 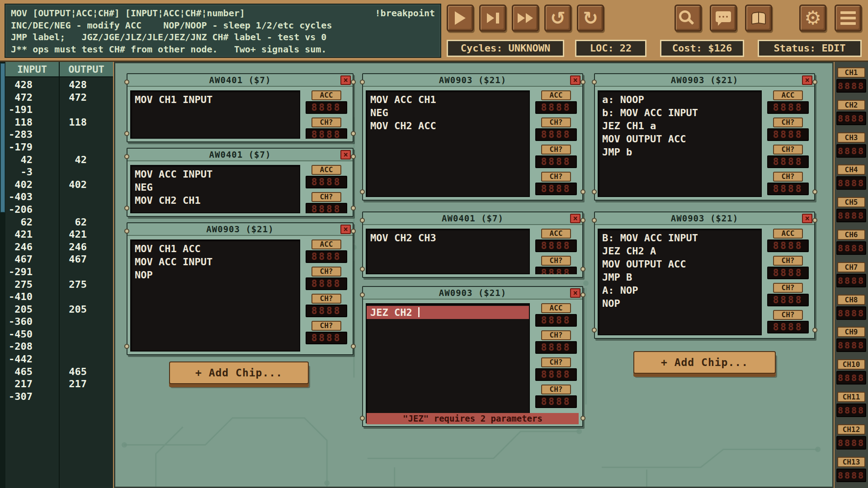 What do you see at coordinates (215, 115) in the screenshot?
I see `code-editor: MOV CH1 INPUT` at bounding box center [215, 115].